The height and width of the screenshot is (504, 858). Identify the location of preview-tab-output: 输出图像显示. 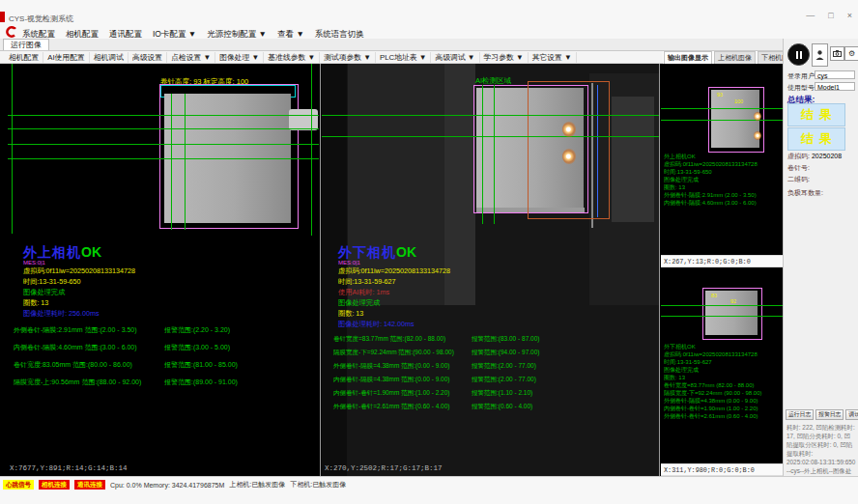
(688, 58).